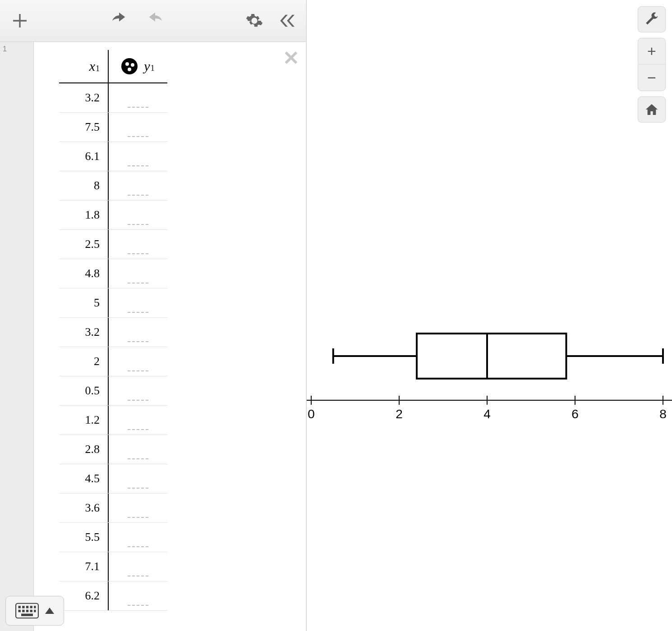 The image size is (672, 631). What do you see at coordinates (84, 567) in the screenshot?
I see `cell-x: 7.1` at bounding box center [84, 567].